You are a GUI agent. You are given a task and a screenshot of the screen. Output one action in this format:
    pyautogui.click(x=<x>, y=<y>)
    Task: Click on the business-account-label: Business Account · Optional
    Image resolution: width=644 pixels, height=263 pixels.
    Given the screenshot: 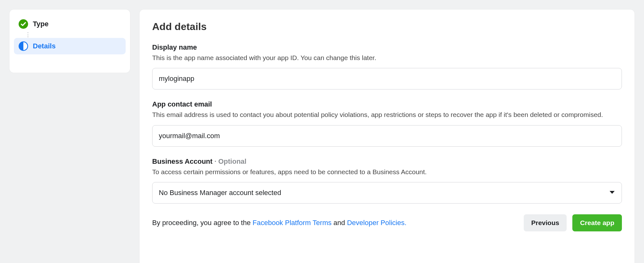 What is the action you would take?
    pyautogui.click(x=387, y=162)
    